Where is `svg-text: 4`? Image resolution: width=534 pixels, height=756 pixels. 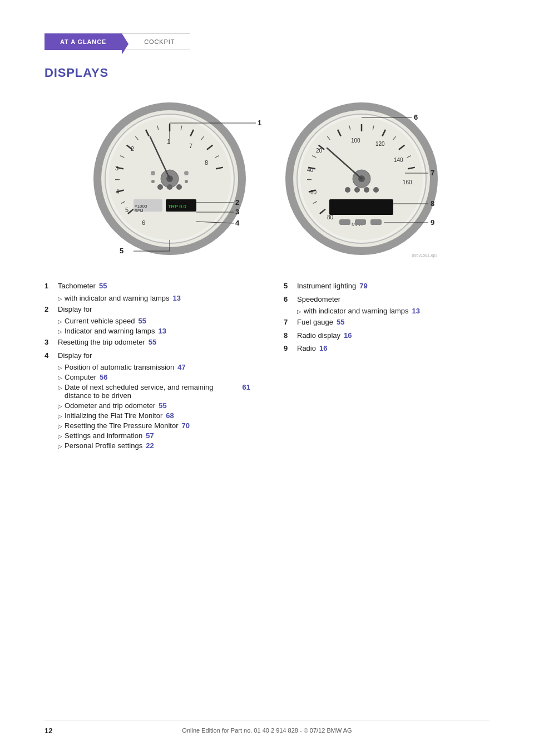 svg-text: 4 is located at coordinates (117, 192).